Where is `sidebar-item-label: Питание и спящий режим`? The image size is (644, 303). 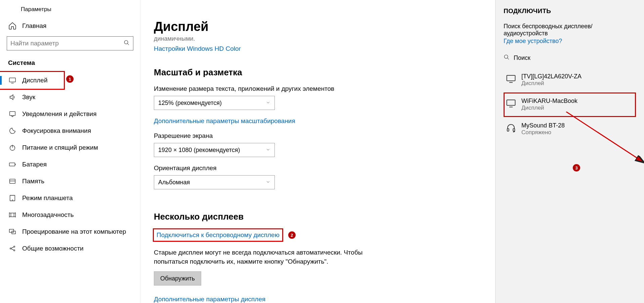 sidebar-item-label: Питание и спящий режим is located at coordinates (60, 148).